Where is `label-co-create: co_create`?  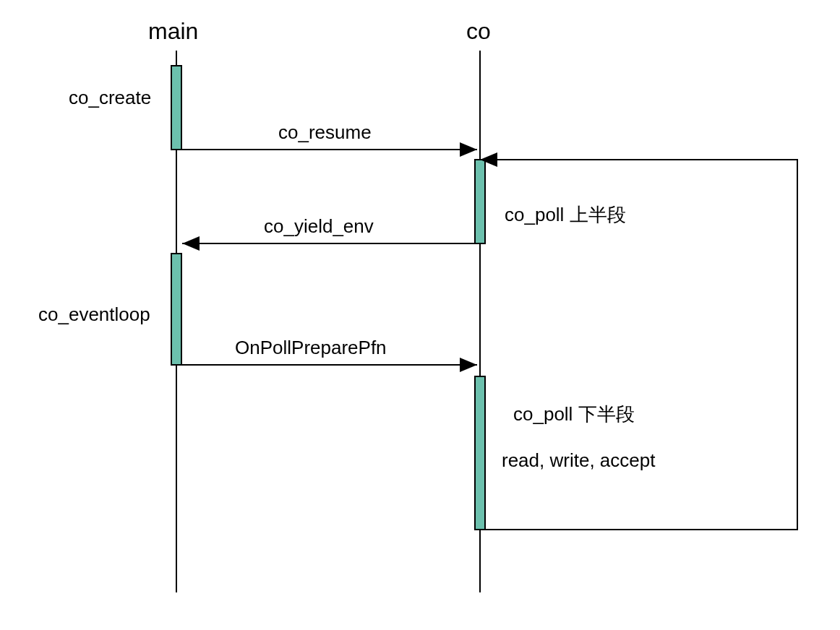
label-co-create: co_create is located at coordinates (110, 98).